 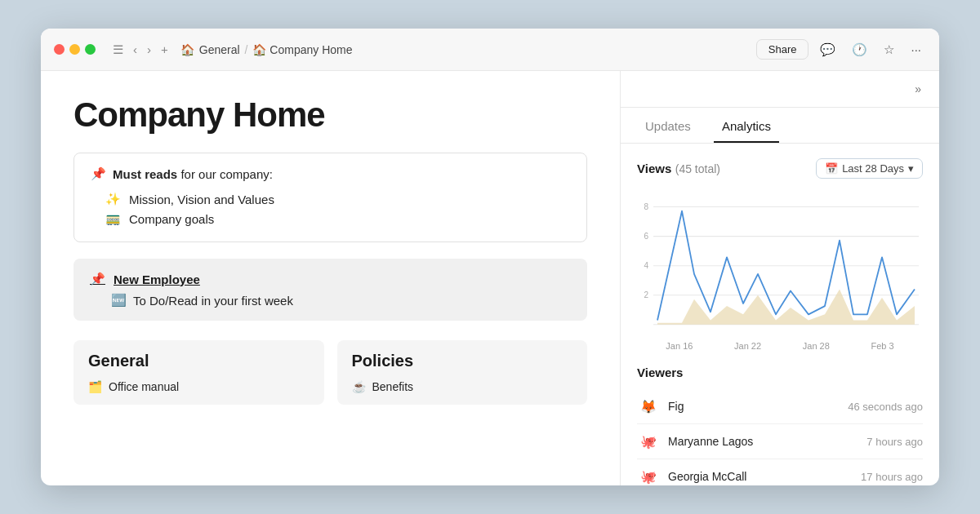 I want to click on maximize-button, so click(x=90, y=49).